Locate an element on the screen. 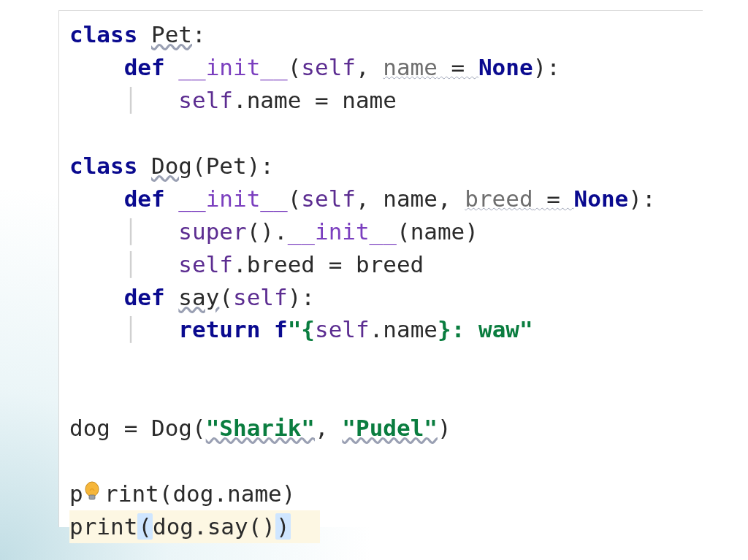 The image size is (748, 560). code-line-1: class Pet: is located at coordinates (137, 34).